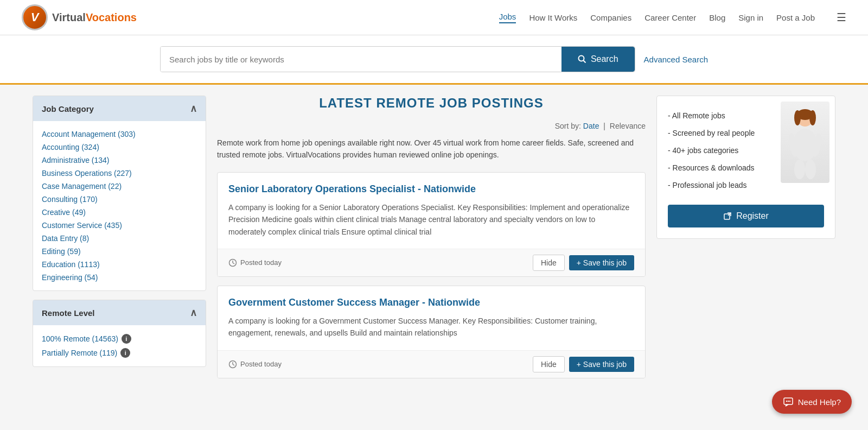 The image size is (868, 430). What do you see at coordinates (119, 333) in the screenshot?
I see `remote-level-section: Remote Level ∧ 100% Remote (14563) i Par…` at bounding box center [119, 333].